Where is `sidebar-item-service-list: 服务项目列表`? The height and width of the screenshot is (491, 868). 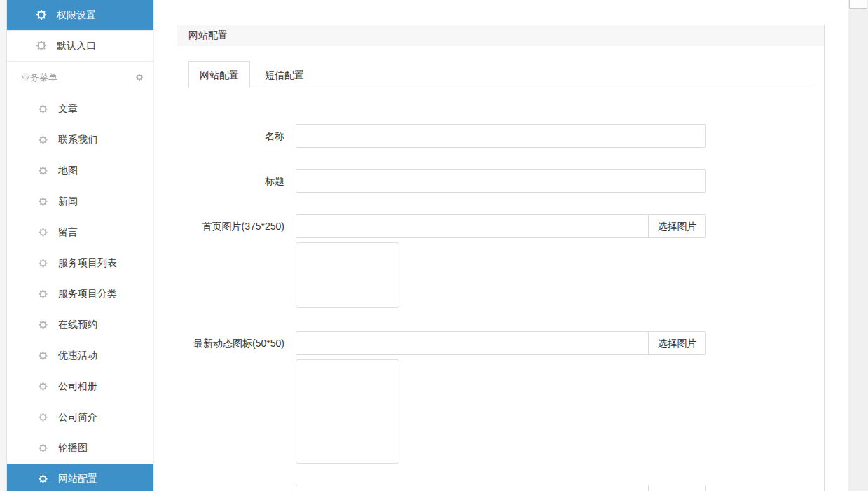 sidebar-item-service-list: 服务项目列表 is located at coordinates (80, 263).